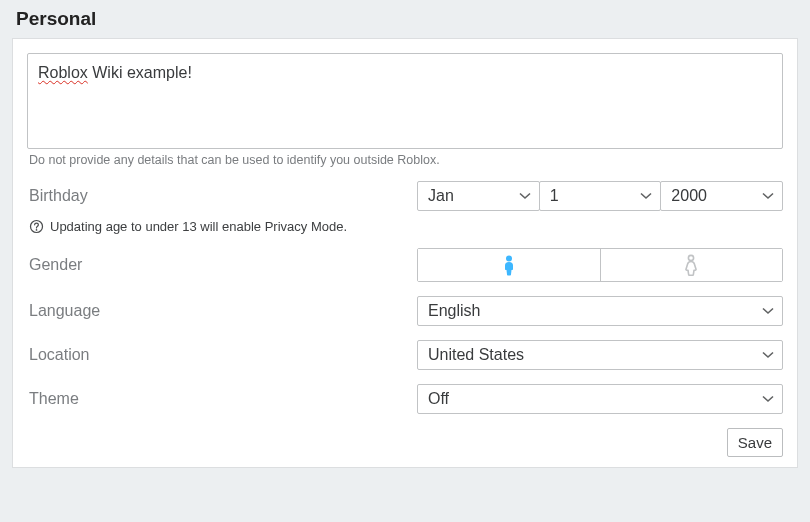 This screenshot has height=522, width=810. What do you see at coordinates (600, 196) in the screenshot?
I see `birthday-day-select: 1` at bounding box center [600, 196].